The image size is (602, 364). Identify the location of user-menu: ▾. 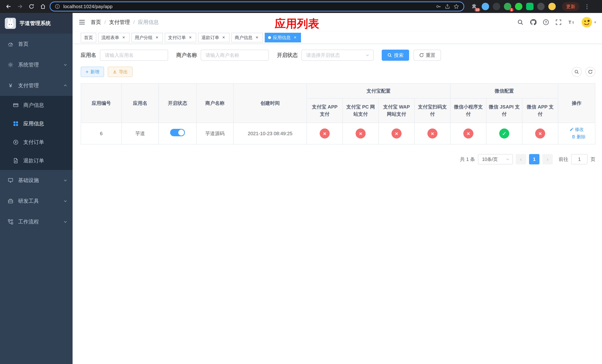
(589, 22).